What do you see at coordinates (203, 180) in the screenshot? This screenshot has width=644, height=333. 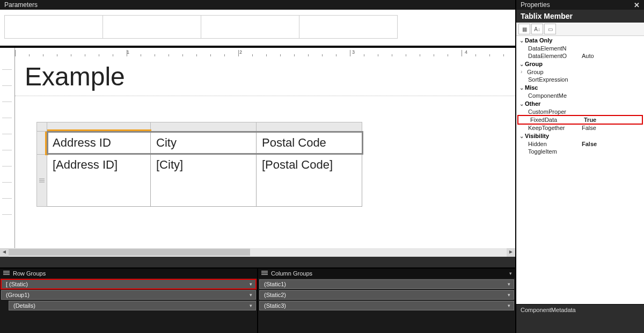 I see `tablix-data-cell: [City]` at bounding box center [203, 180].